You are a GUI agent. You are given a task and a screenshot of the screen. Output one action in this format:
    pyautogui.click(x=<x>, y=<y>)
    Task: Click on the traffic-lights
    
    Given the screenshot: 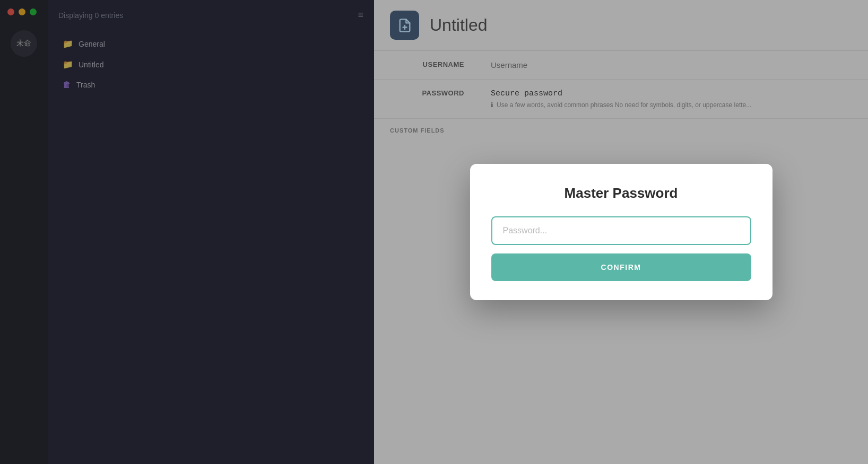 What is the action you would take?
    pyautogui.click(x=18, y=12)
    